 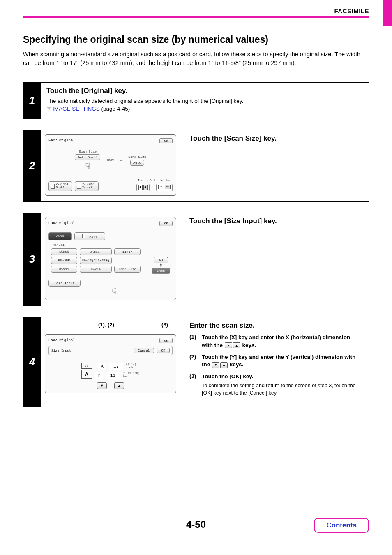 What do you see at coordinates (115, 109) in the screenshot?
I see `link-suffix: (page 4-45)` at bounding box center [115, 109].